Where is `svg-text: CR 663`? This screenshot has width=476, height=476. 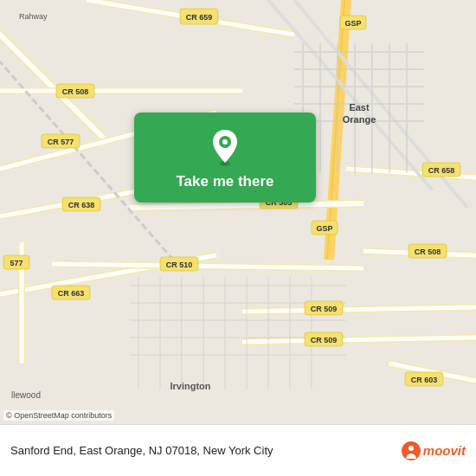
svg-text: CR 663 is located at coordinates (71, 293).